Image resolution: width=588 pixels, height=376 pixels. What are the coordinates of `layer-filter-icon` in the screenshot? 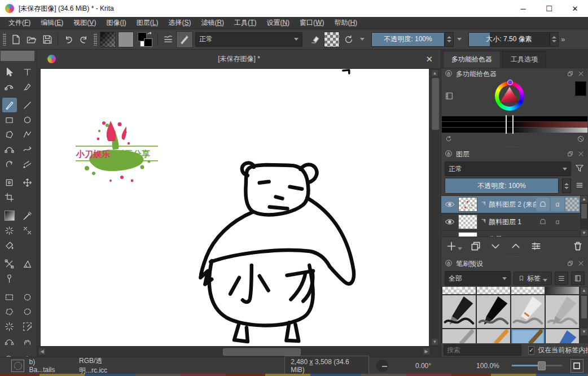 It's located at (580, 169).